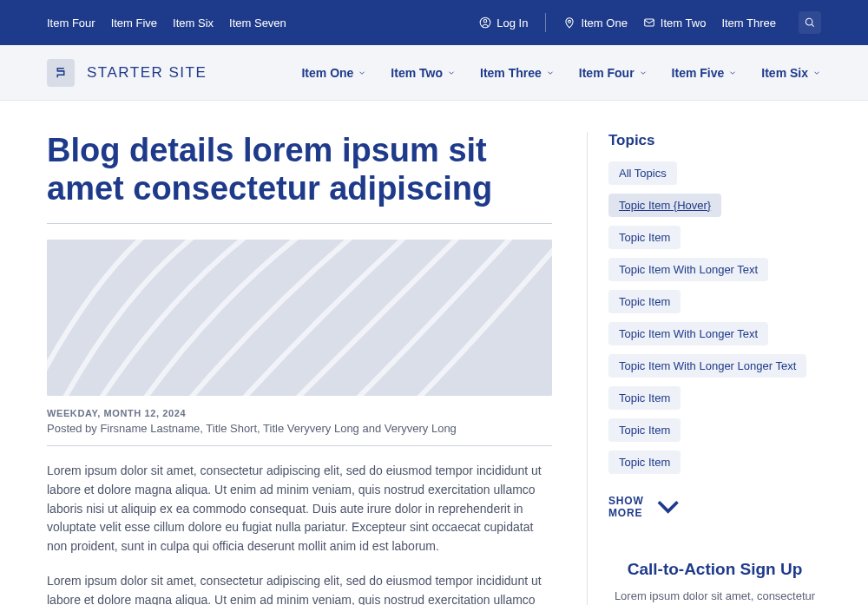 Image resolution: width=868 pixels, height=605 pixels. Describe the element at coordinates (613, 73) in the screenshot. I see `nav-item: Item Four` at that location.